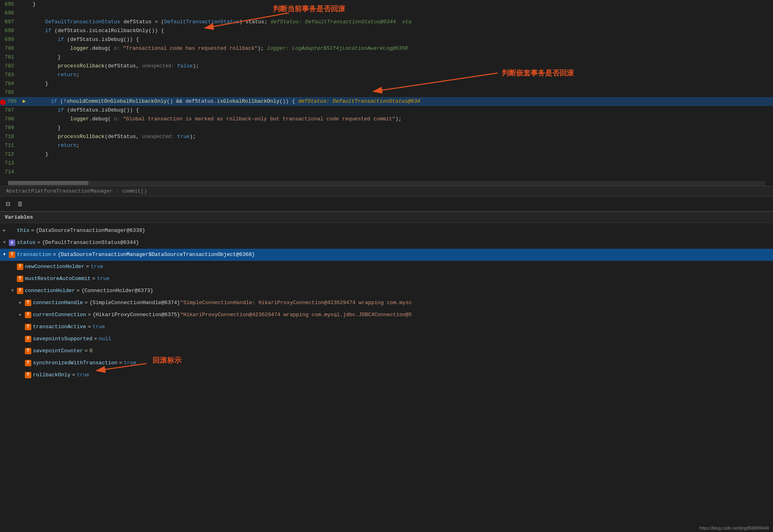  Describe the element at coordinates (386, 119) in the screenshot. I see `code-line-708: 708 logger.debug( o: "Global transaction…` at that location.